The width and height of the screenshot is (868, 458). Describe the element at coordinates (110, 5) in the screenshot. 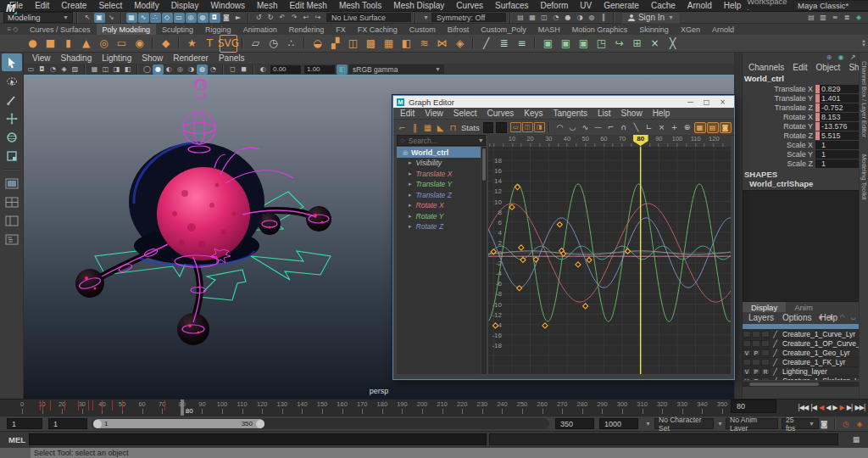

I see `menu-select: Select` at that location.